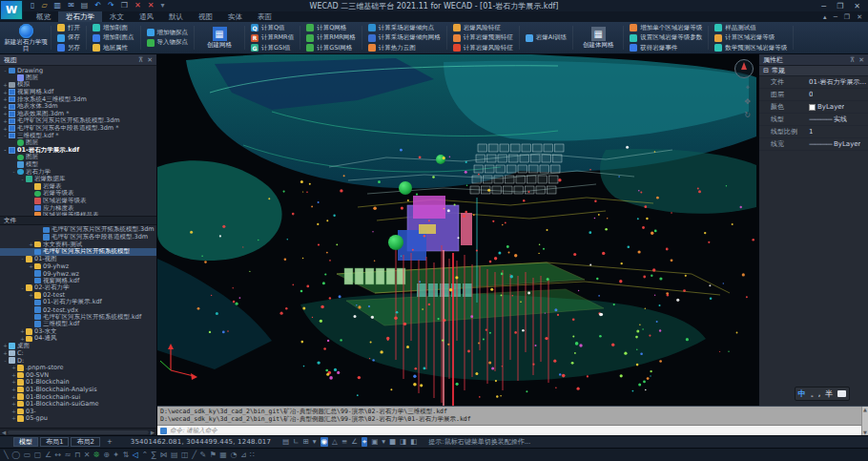 This screenshot has width=868, height=461. Describe the element at coordinates (355, 442) in the screenshot. I see `status-toggle-7: ∠` at that location.